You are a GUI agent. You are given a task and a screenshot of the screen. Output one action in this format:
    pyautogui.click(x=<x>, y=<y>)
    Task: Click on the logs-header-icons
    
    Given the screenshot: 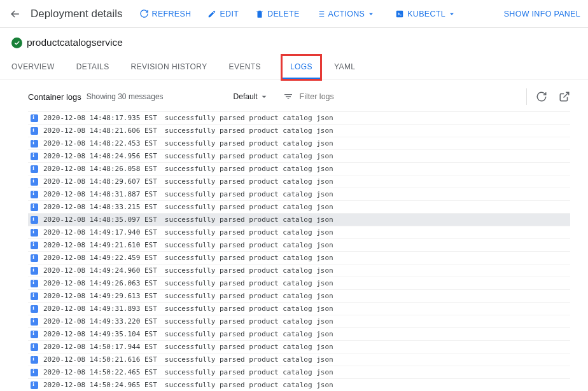 What is the action you would take?
    pyautogui.click(x=549, y=97)
    